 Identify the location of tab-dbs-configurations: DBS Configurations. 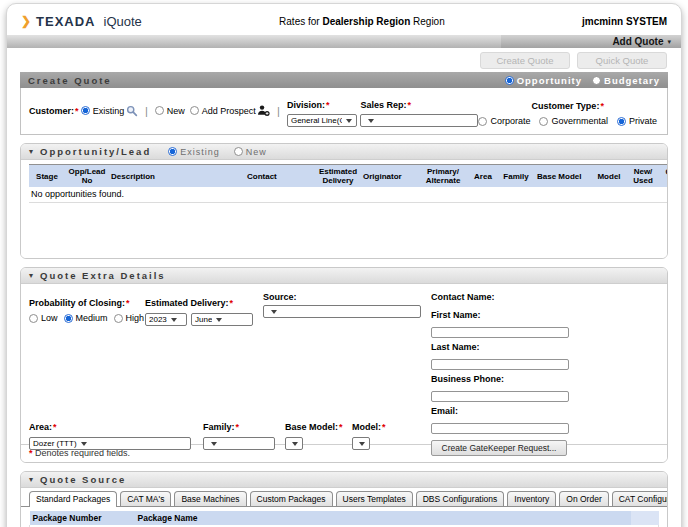
(460, 498).